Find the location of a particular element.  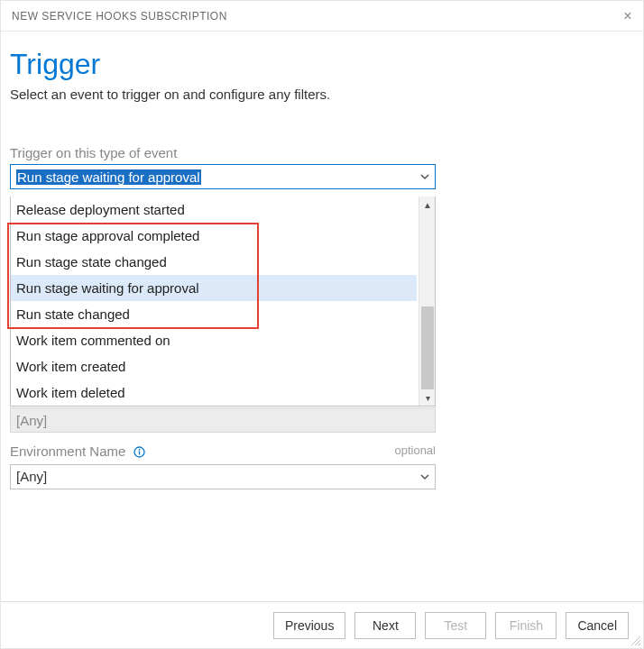

environment-name-value: [Any] is located at coordinates (32, 476).